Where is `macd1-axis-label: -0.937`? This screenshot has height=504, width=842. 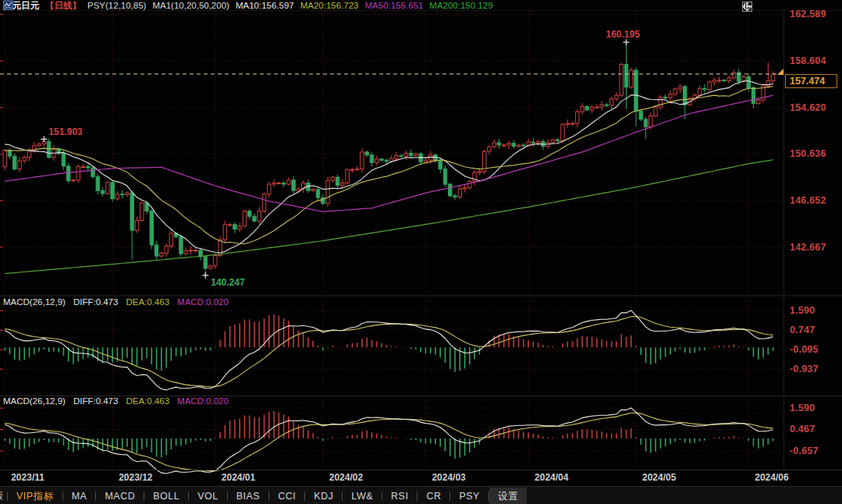 macd1-axis-label: -0.937 is located at coordinates (804, 369).